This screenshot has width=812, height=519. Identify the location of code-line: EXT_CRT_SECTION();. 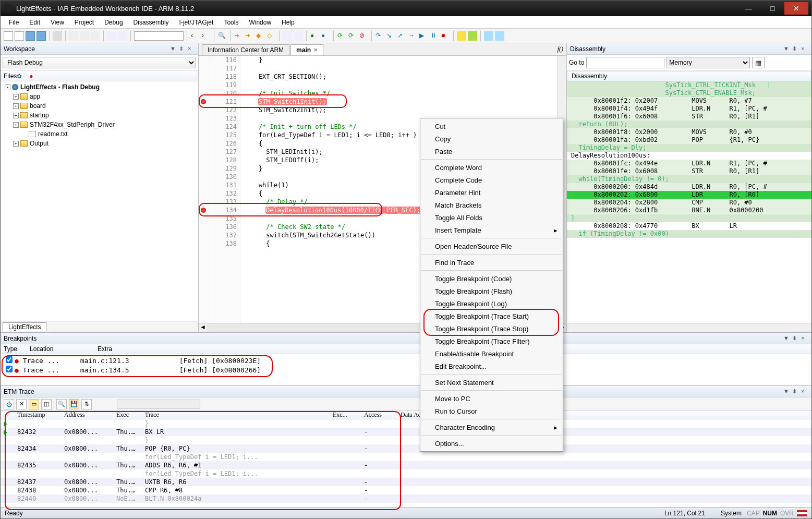
(401, 77).